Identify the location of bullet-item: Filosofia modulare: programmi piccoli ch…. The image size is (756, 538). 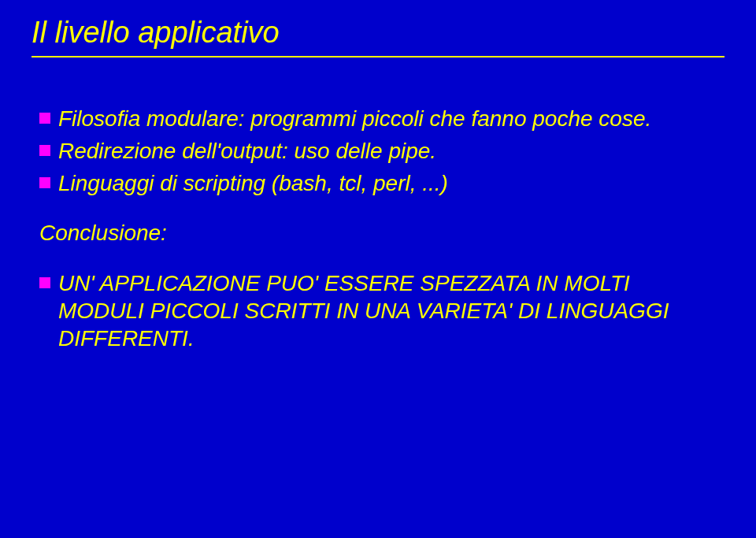
(382, 118).